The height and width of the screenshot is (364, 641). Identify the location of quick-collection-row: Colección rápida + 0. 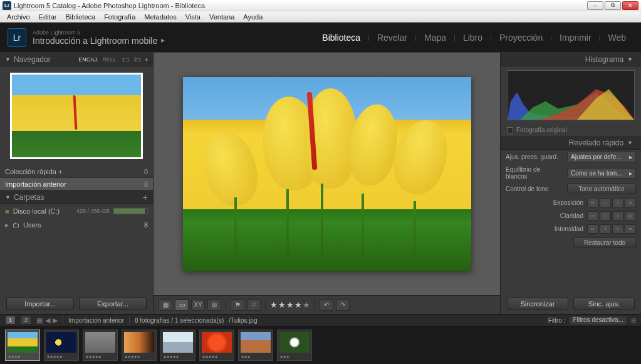
(76, 172).